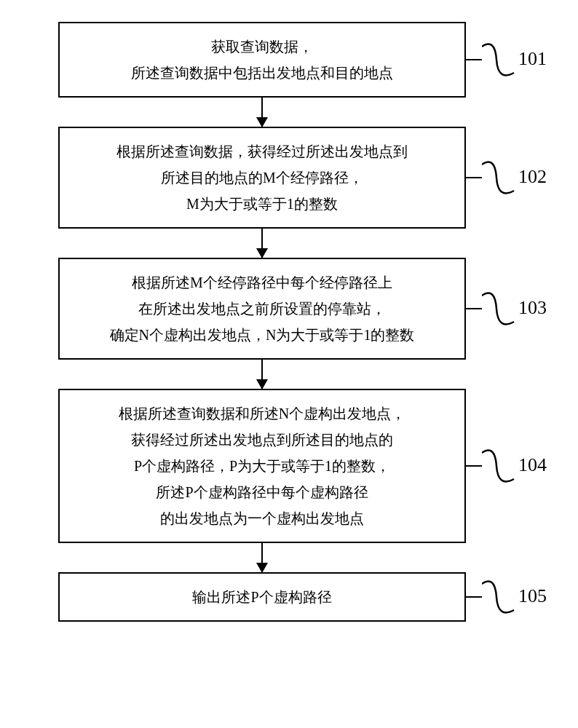  What do you see at coordinates (262, 335) in the screenshot?
I see `step-text: 确定N个虚构出发地点，N为大于或等于1的整数` at bounding box center [262, 335].